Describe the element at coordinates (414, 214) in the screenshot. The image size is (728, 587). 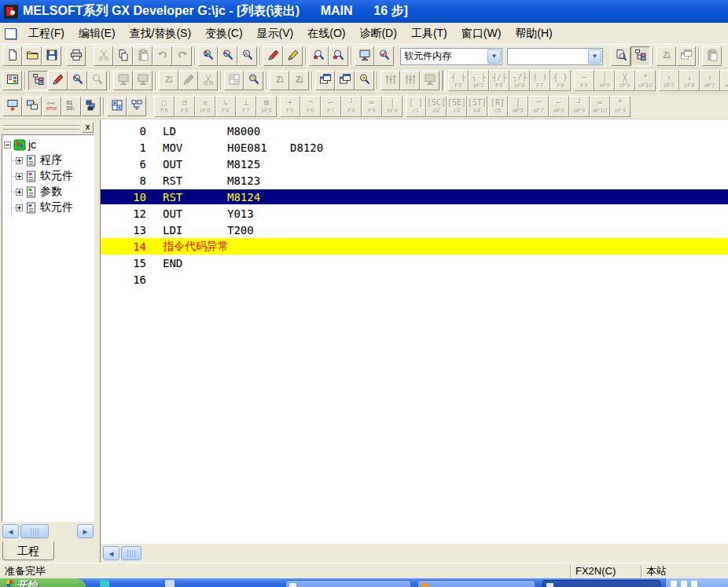
I see `list-row-step-12: 12OUTY013` at that location.